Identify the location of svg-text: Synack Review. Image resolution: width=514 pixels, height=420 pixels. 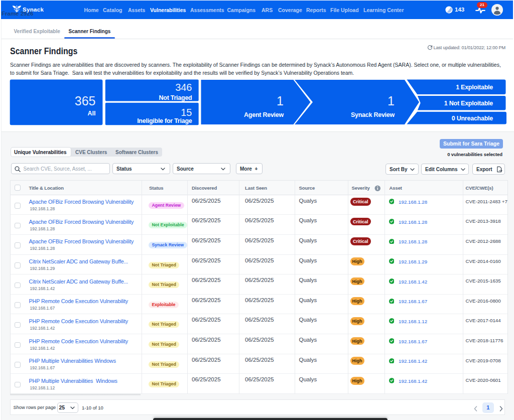
(373, 115).